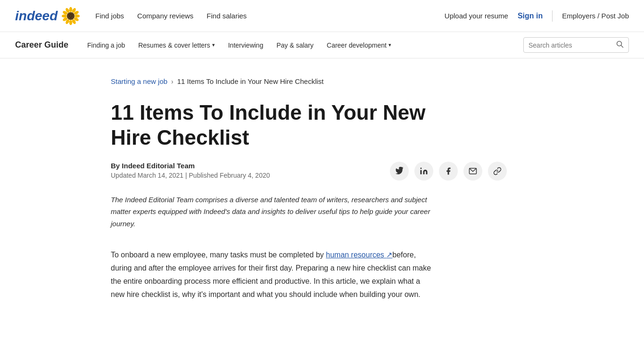  What do you see at coordinates (109, 16) in the screenshot?
I see `find-jobs-link: Find jobs` at bounding box center [109, 16].